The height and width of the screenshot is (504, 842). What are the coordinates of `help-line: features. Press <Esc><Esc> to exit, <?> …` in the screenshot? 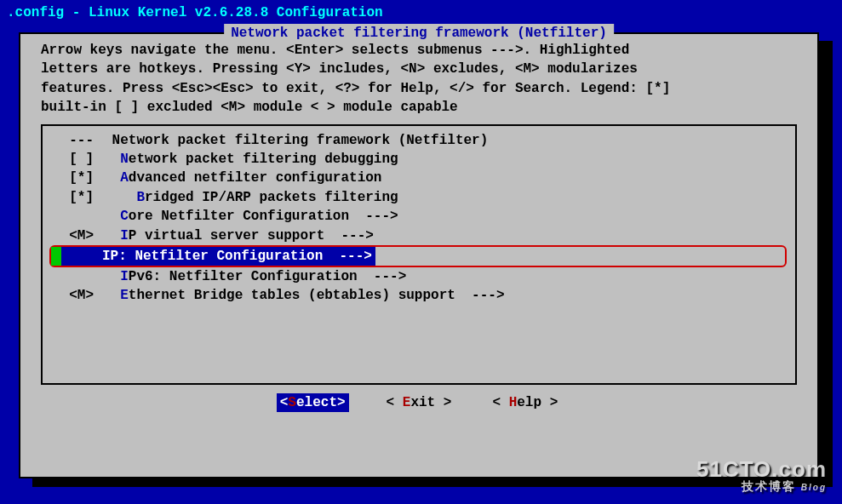 It's located at (419, 89).